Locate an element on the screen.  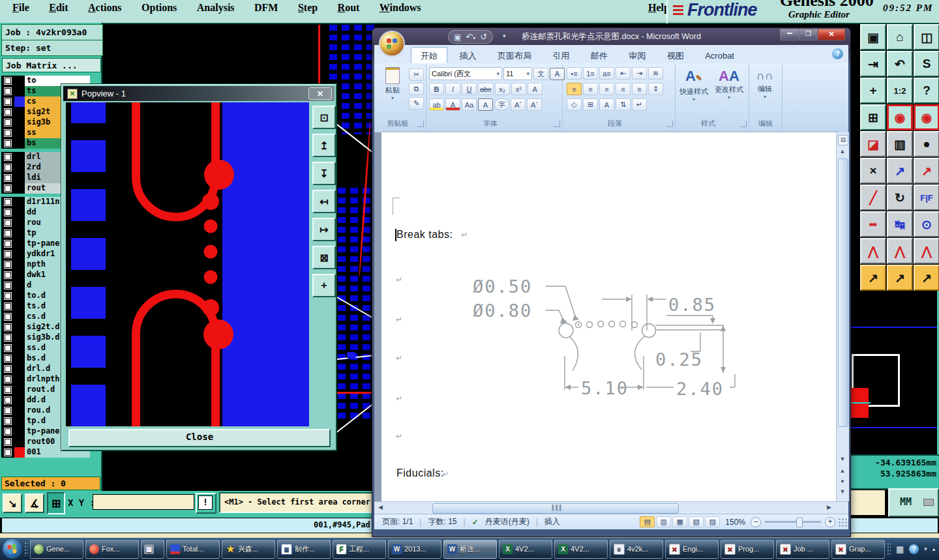
font-style-button: Aˇ is located at coordinates (535, 104).